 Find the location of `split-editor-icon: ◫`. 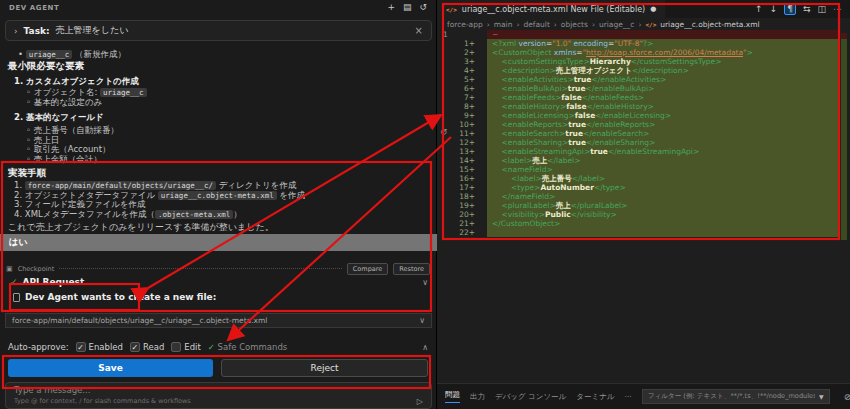

split-editor-icon: ◫ is located at coordinates (822, 9).